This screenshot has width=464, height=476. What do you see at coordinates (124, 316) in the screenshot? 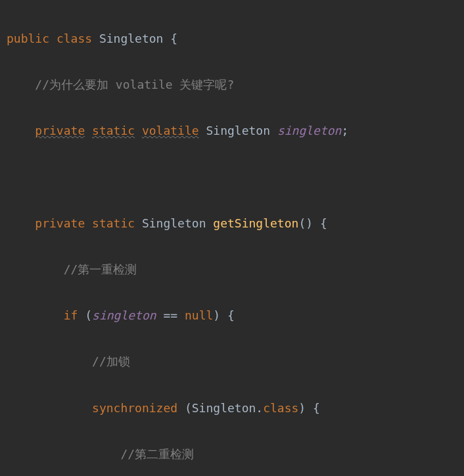
I see `field-ref: singleton` at bounding box center [124, 316].